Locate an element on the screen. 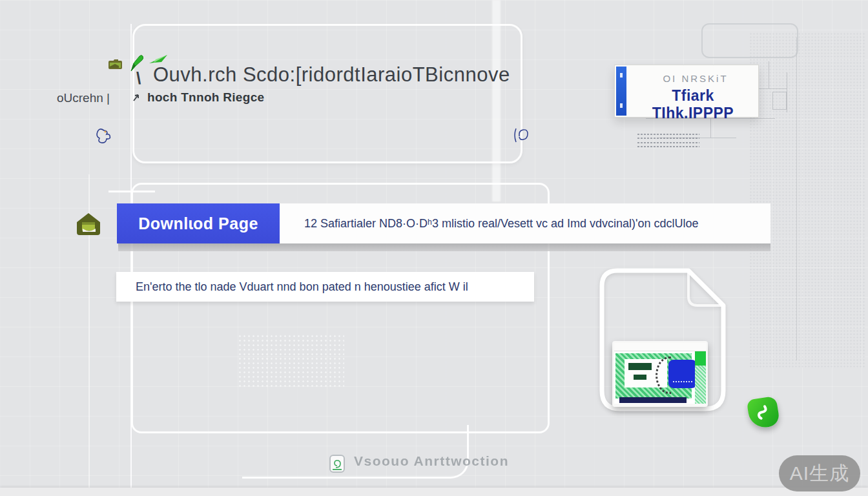  download-page-button: Downlɩod Page is located at coordinates (198, 223).